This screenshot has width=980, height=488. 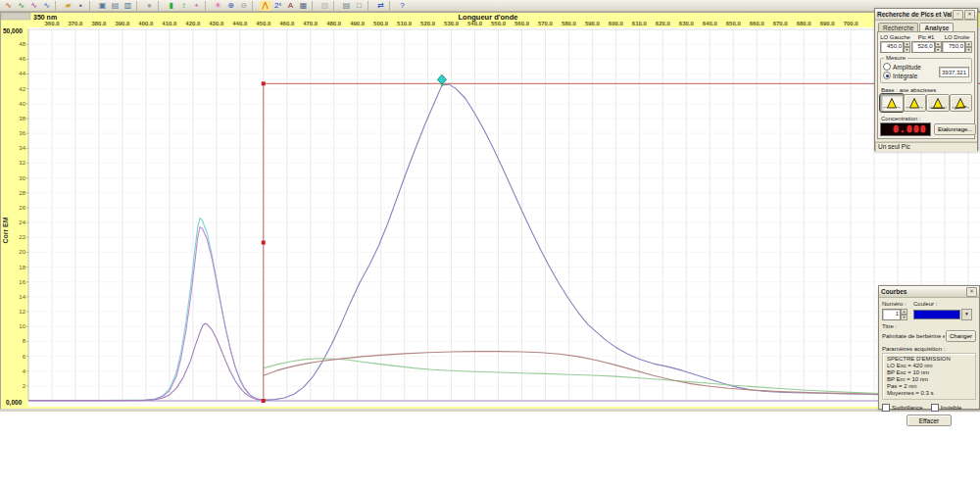 What do you see at coordinates (381, 6) in the screenshot?
I see `transfer-icon: ⇄` at bounding box center [381, 6].